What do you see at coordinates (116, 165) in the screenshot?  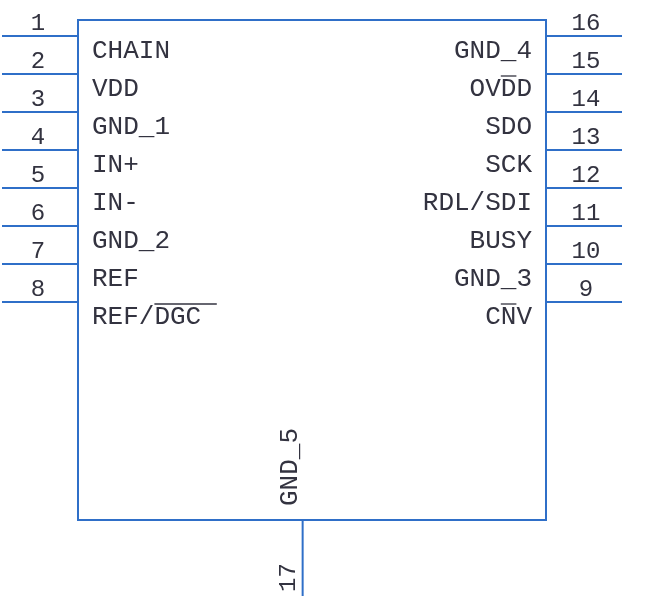 I see `pin-4-label: IN+` at bounding box center [116, 165].